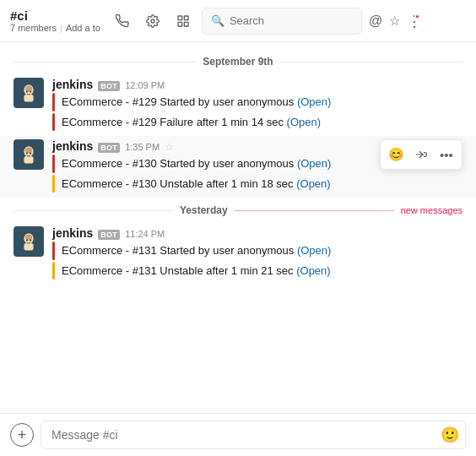  What do you see at coordinates (253, 435) in the screenshot?
I see `input-wrapper: 🙂` at bounding box center [253, 435].